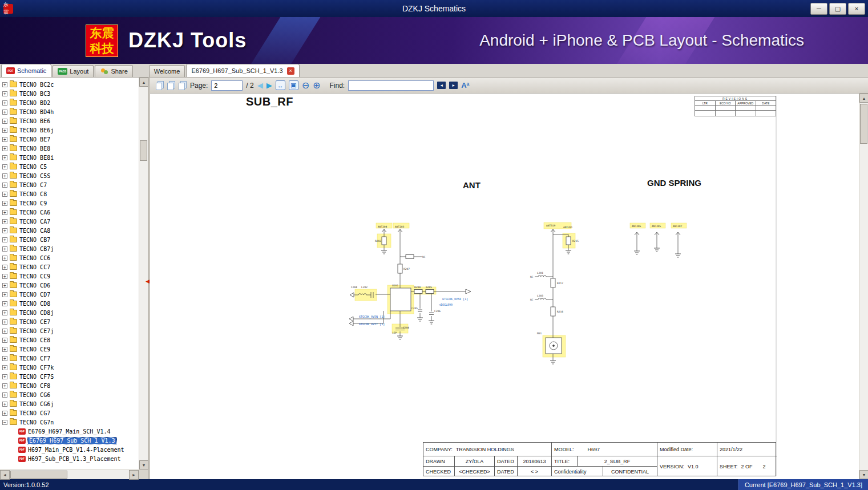 This screenshot has width=868, height=490. I want to click on tree-folder: +TECNO CE9, so click(70, 349).